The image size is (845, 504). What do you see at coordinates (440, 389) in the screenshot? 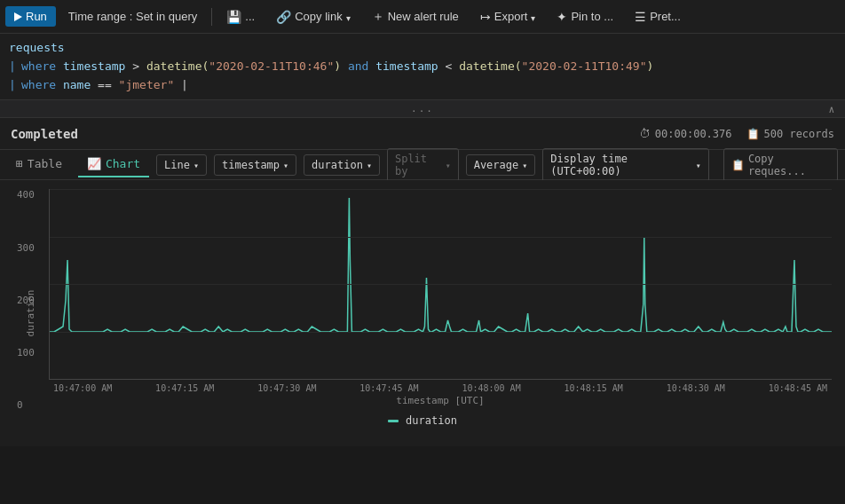
I see `x-axis-labels: 10:47:00 AM 10:47:15 AM 10:47:30 AM 10:4…` at bounding box center [440, 389].